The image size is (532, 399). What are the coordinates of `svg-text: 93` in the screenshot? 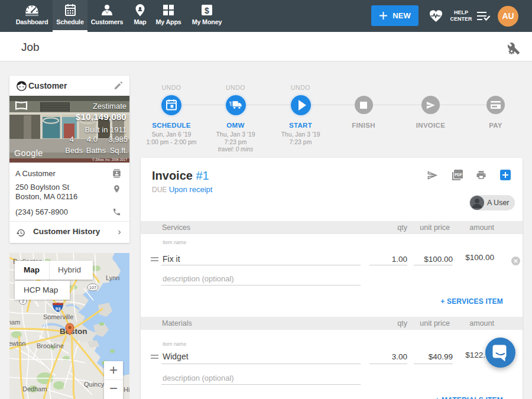 It's located at (58, 309).